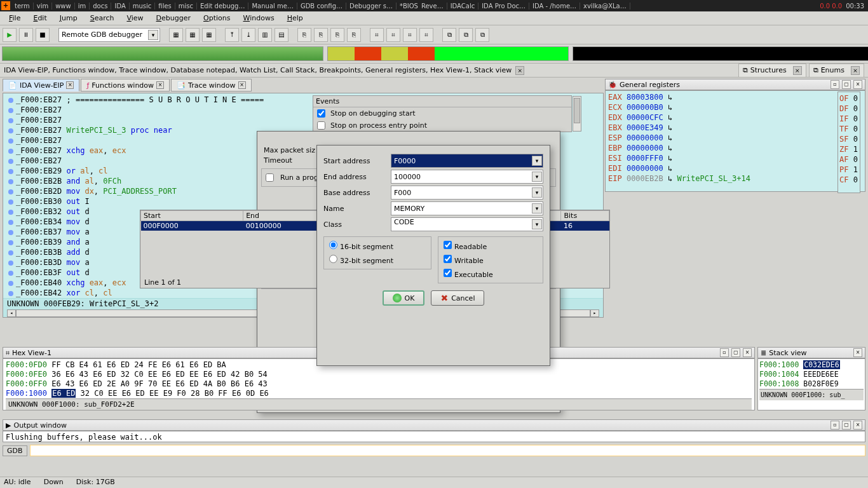 This screenshot has height=488, width=868. Describe the element at coordinates (222, 6) in the screenshot. I see `taskbar-app: Edit debugg…` at that location.